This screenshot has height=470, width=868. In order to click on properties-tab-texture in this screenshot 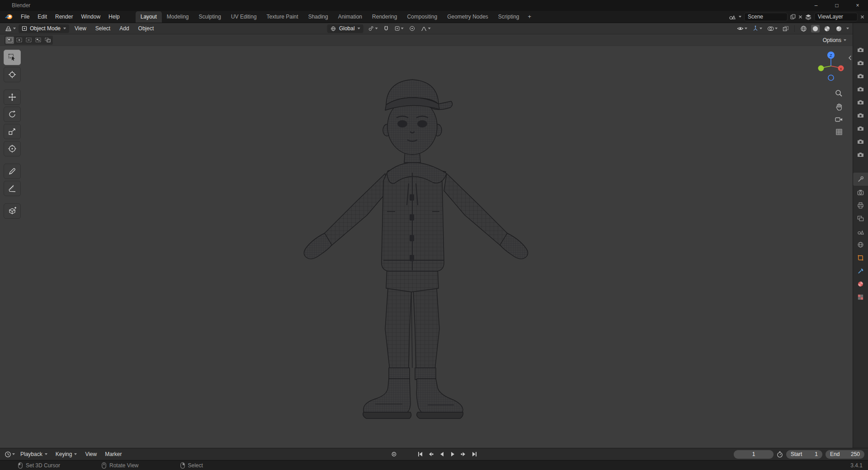, I will do `click(861, 297)`.